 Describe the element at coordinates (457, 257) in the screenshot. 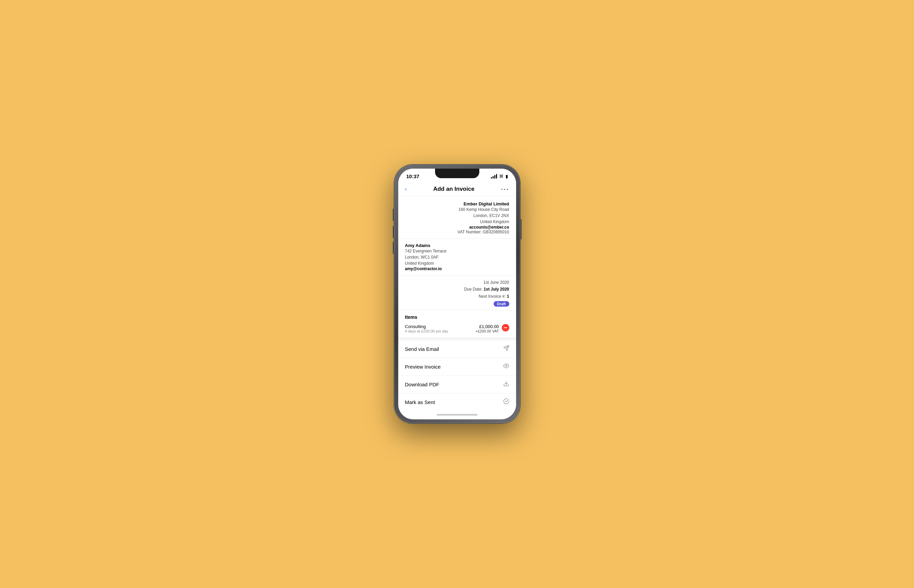

I see `recipient-address-line2: London, WC1 0AF` at that location.